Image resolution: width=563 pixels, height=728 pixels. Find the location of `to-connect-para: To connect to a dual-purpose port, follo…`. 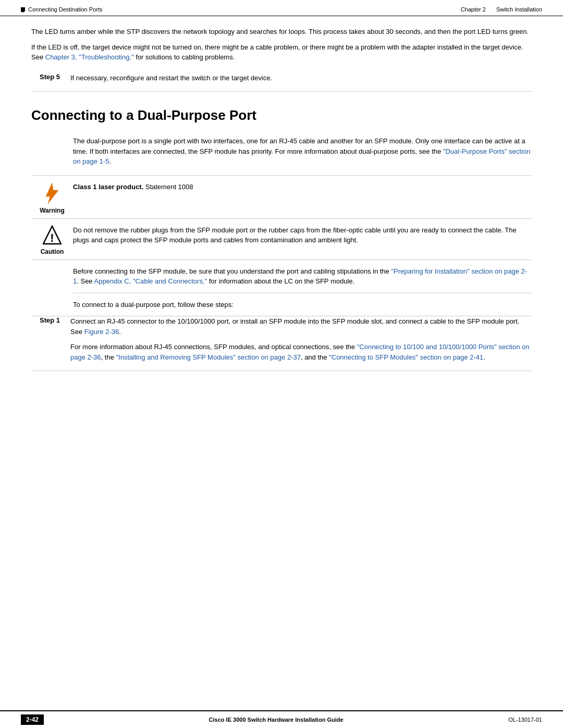

to-connect-para: To connect to a dual-purpose port, follo… is located at coordinates (302, 305).